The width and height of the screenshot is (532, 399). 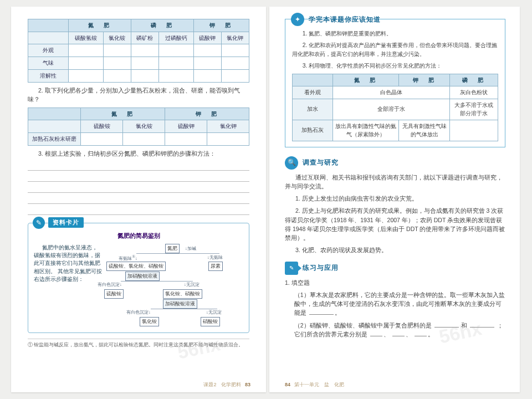 I want to click on dn-noppt2: ↓无沉淀, so click(x=214, y=313).